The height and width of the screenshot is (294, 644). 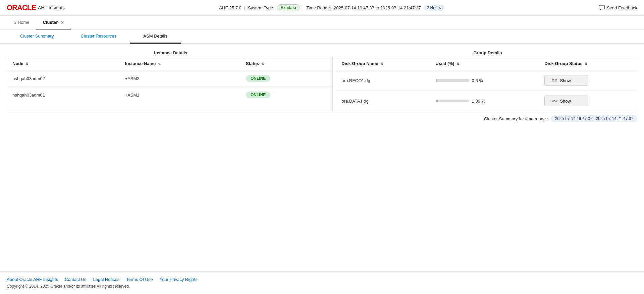 I want to click on product-name: AHF Insights, so click(x=51, y=8).